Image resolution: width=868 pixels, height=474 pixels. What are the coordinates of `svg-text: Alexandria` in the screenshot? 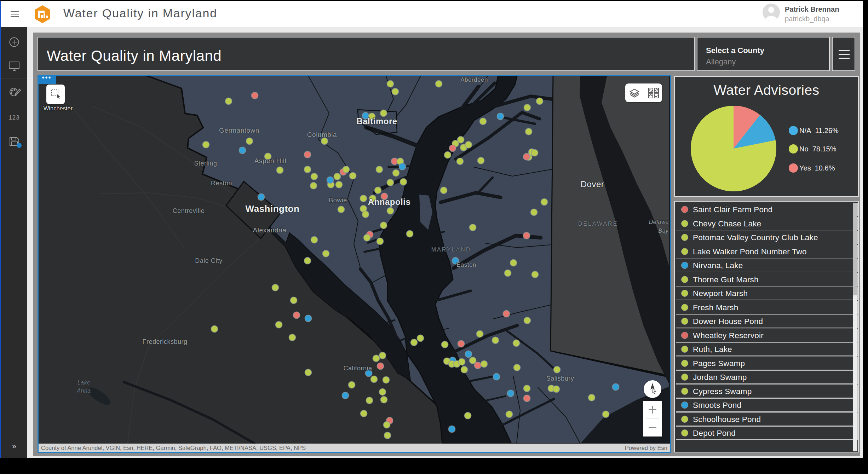 It's located at (270, 230).